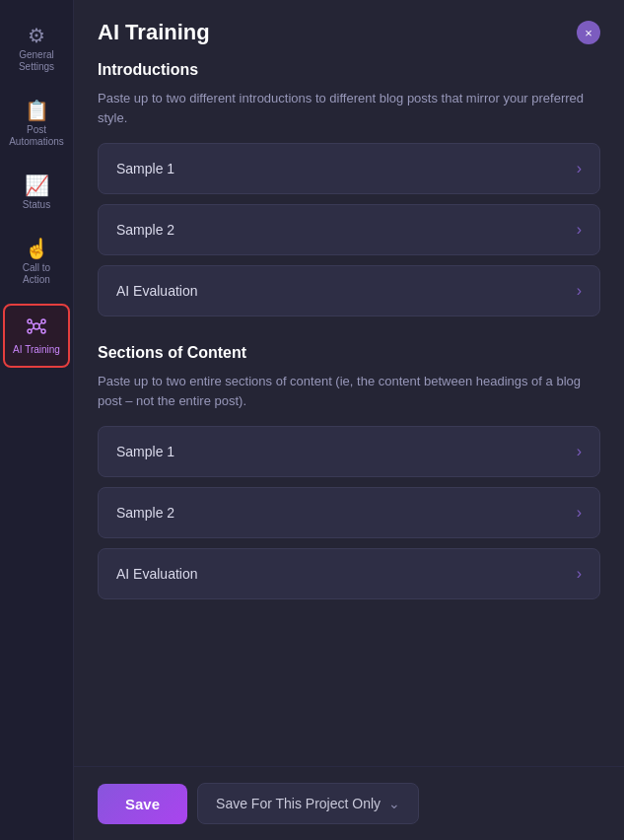  I want to click on page-title: AI Training, so click(154, 33).